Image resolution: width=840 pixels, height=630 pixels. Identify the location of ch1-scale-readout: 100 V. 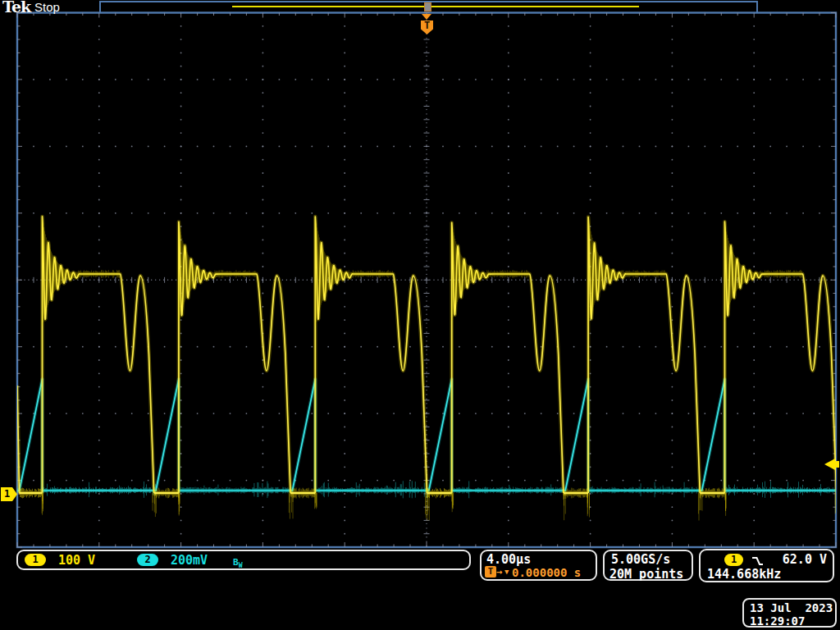
(77, 560).